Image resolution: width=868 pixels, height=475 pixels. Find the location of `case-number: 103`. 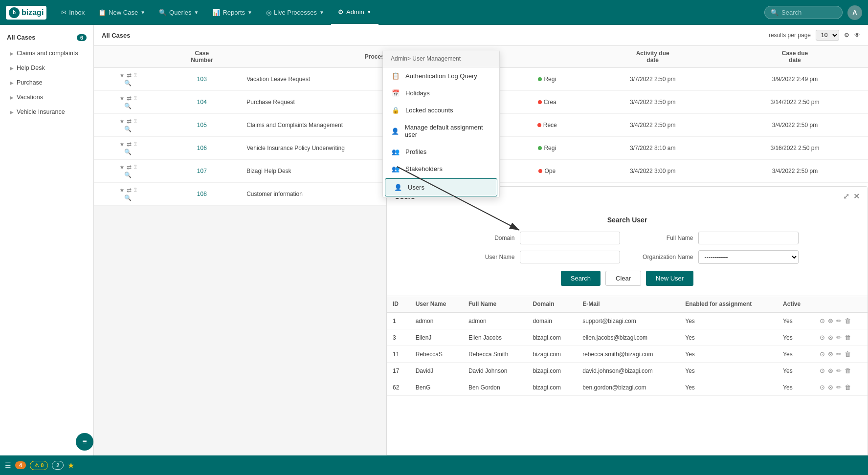

case-number: 103 is located at coordinates (201, 79).